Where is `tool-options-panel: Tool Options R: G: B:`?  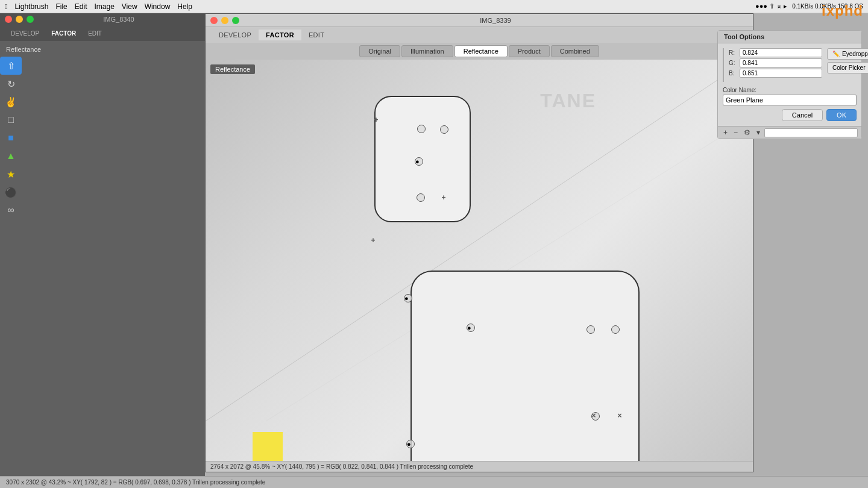
tool-options-panel: Tool Options R: G: B: is located at coordinates (790, 84).